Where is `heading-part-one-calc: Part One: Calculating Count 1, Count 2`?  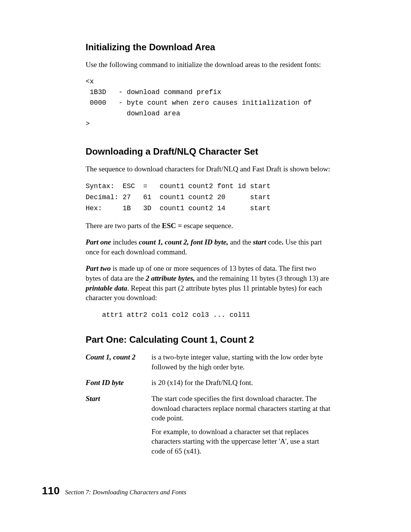 heading-part-one-calc: Part One: Calculating Count 1, Count 2 is located at coordinates (209, 340).